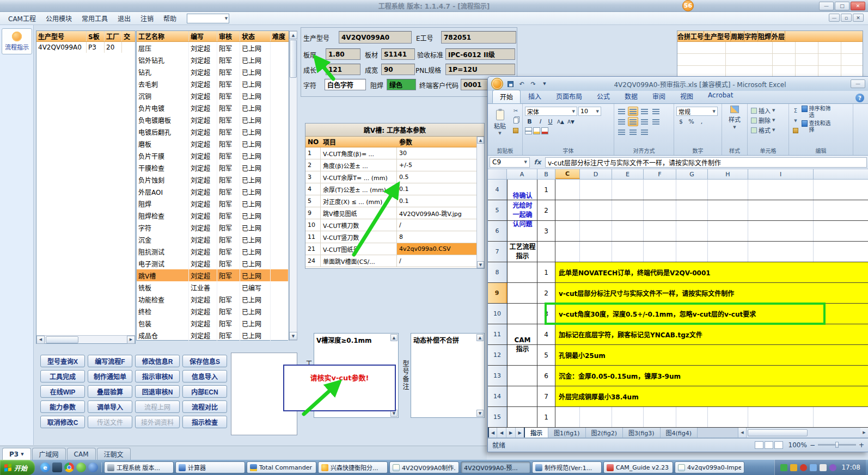  What do you see at coordinates (547, 251) in the screenshot?
I see `cell-b` at bounding box center [547, 251].